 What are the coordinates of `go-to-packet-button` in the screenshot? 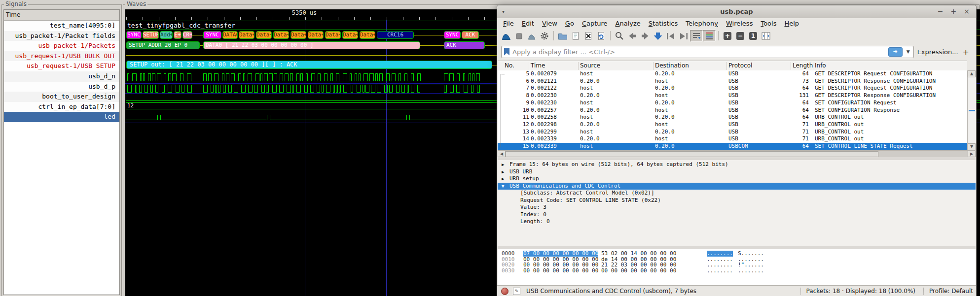 It's located at (658, 36).